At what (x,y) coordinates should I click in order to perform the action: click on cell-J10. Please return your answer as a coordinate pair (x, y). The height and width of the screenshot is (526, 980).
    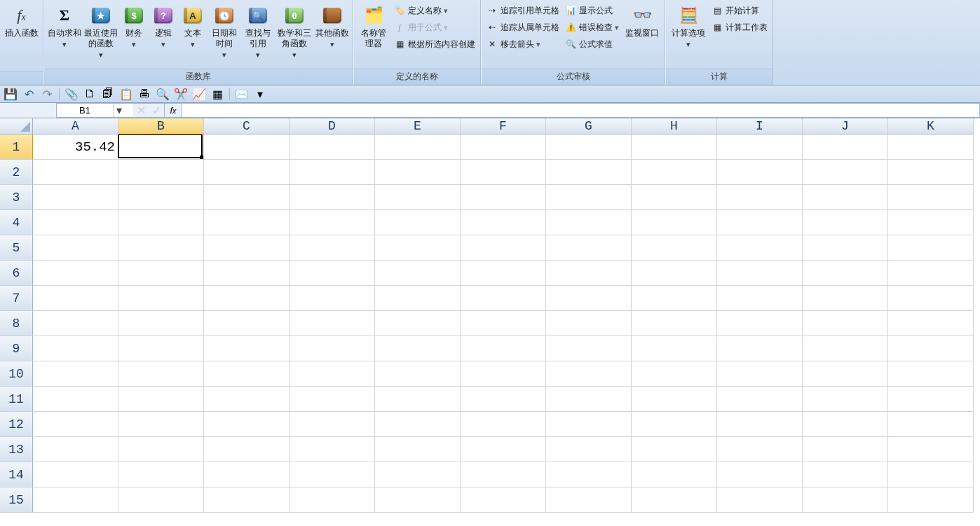
    Looking at the image, I should click on (845, 374).